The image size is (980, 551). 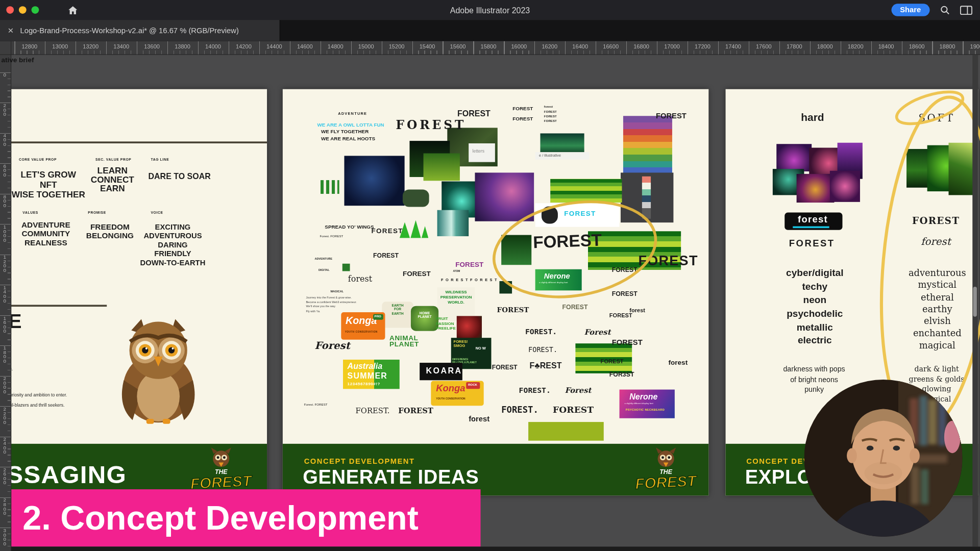 I want to click on ruler-label: 15600, so click(x=458, y=47).